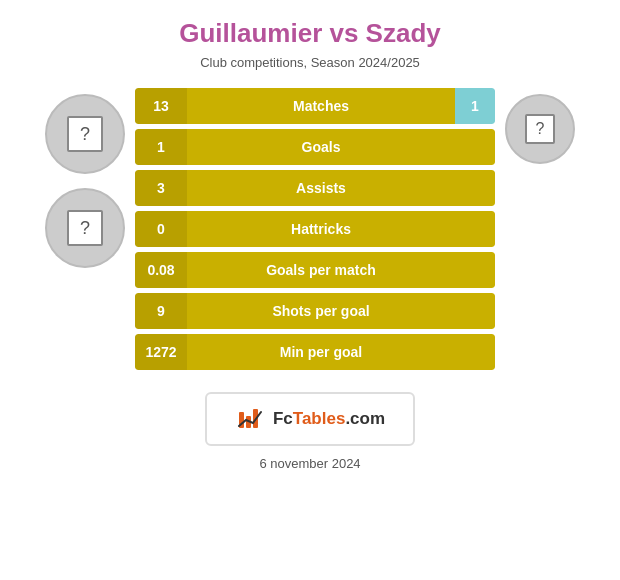  What do you see at coordinates (321, 311) in the screenshot?
I see `stat-bar-shots-per-goal: Shots per goal` at bounding box center [321, 311].